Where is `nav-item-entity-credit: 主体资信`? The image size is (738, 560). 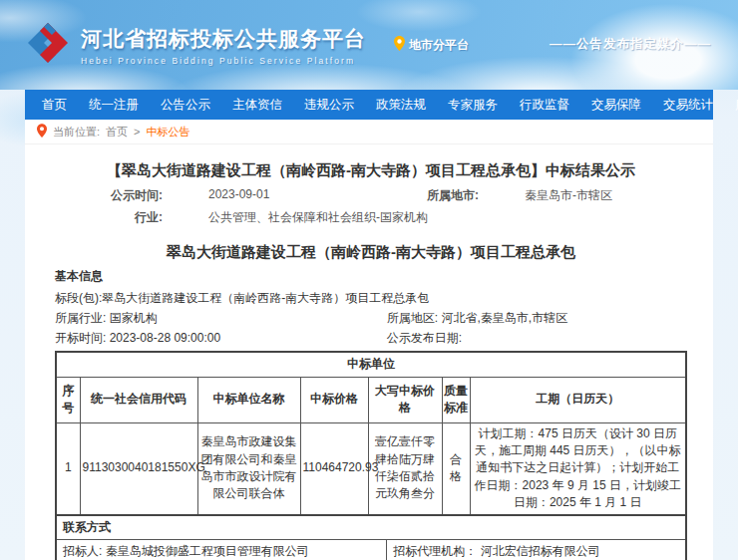 nav-item-entity-credit: 主体资信 is located at coordinates (257, 106).